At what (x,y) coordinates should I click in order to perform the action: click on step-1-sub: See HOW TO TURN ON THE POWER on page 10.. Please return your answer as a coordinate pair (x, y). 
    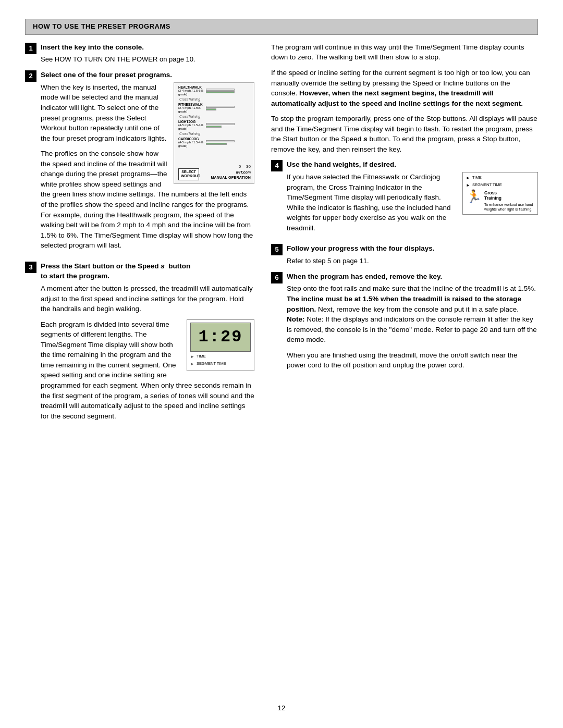
    Looking at the image, I should click on (148, 59).